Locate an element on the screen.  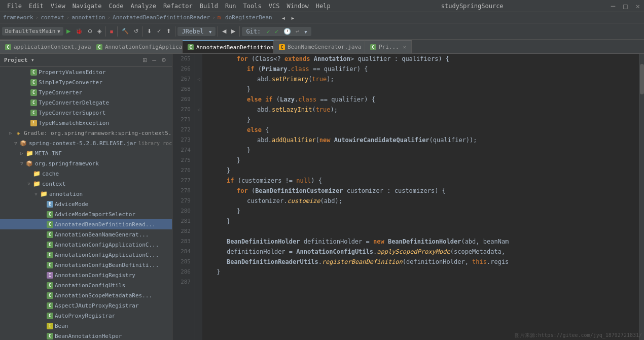
breadcrumb-reader: AnnotatedBeanDefinitionReader is located at coordinates (161, 17).